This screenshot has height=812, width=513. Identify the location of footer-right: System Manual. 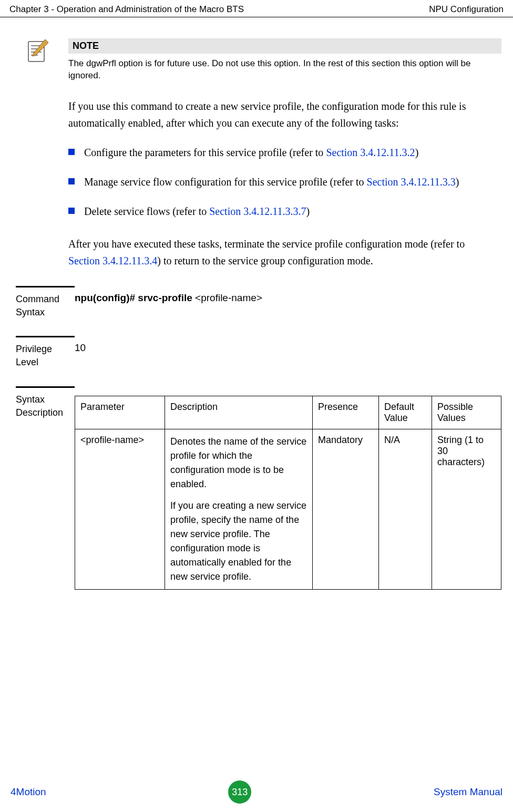
(468, 792).